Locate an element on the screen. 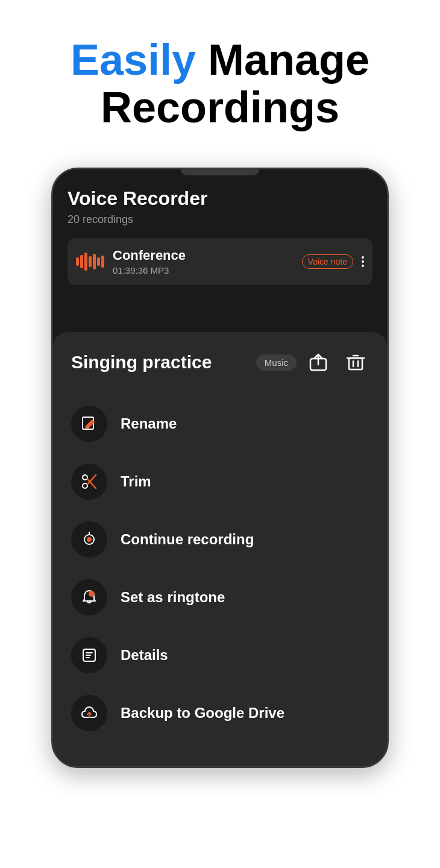 This screenshot has width=440, height=868. main-headline: Easily Manage Recordings is located at coordinates (220, 84).